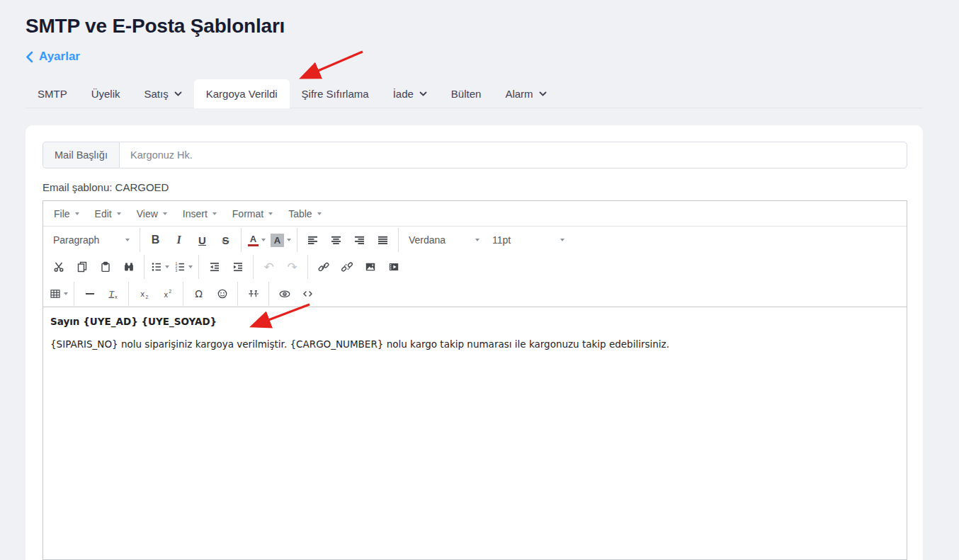 The height and width of the screenshot is (560, 959). I want to click on subscript-icon: x2, so click(144, 294).